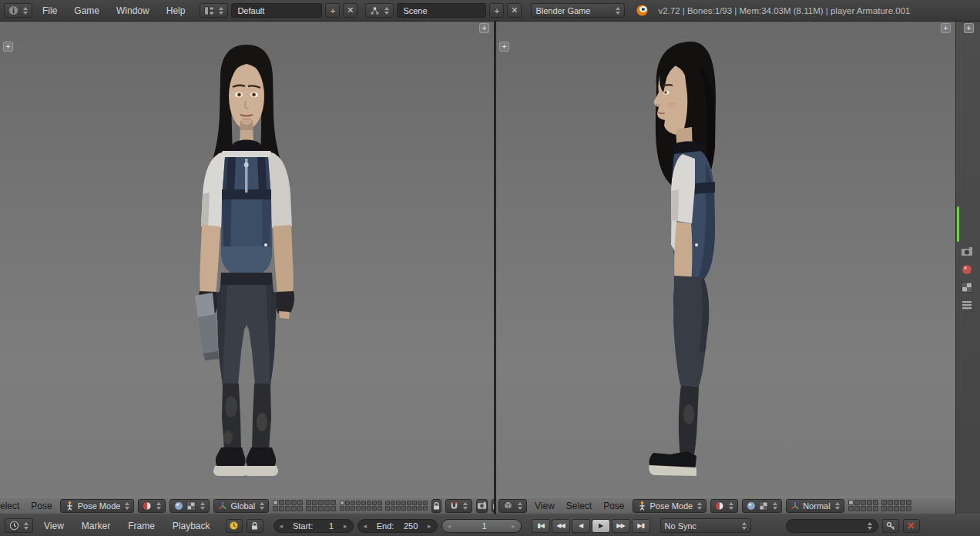 This screenshot has width=980, height=536. Describe the element at coordinates (86, 11) in the screenshot. I see `menu-game: Game` at that location.